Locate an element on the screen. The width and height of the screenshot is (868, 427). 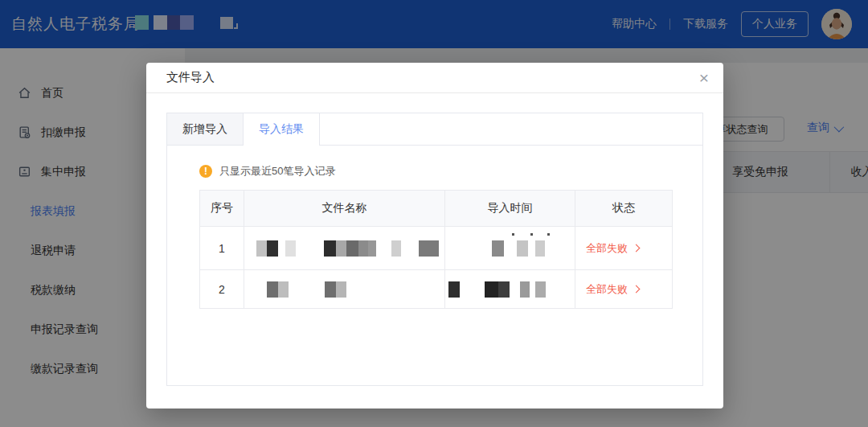
column-status: 状态 is located at coordinates (624, 209).